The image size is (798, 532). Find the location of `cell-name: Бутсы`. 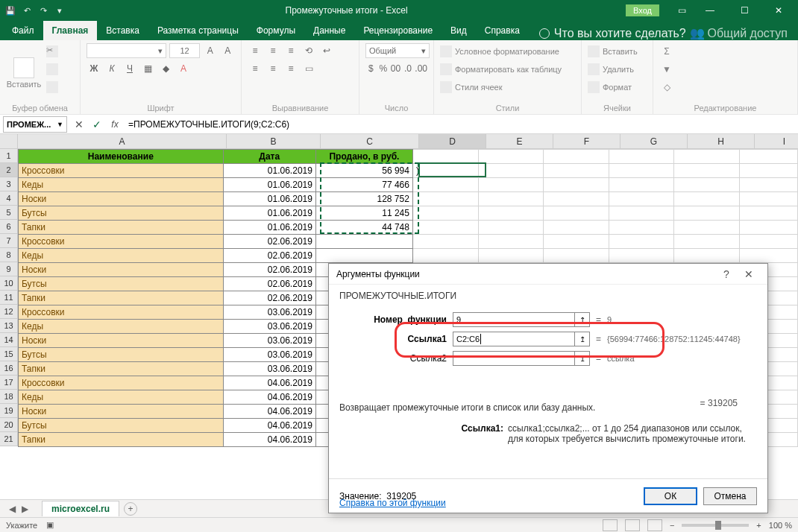

cell-name: Бутсы is located at coordinates (121, 426).